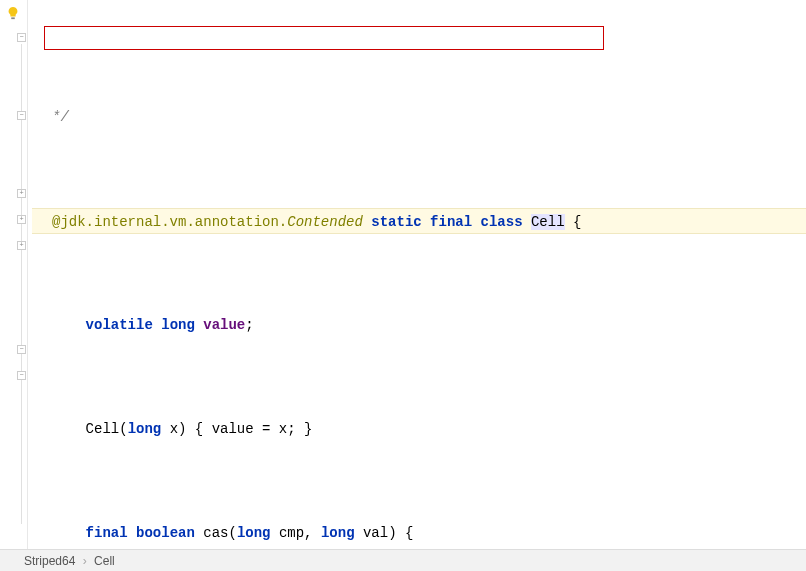  What do you see at coordinates (50, 561) in the screenshot?
I see `breadcrumb-item: Striped64` at bounding box center [50, 561].